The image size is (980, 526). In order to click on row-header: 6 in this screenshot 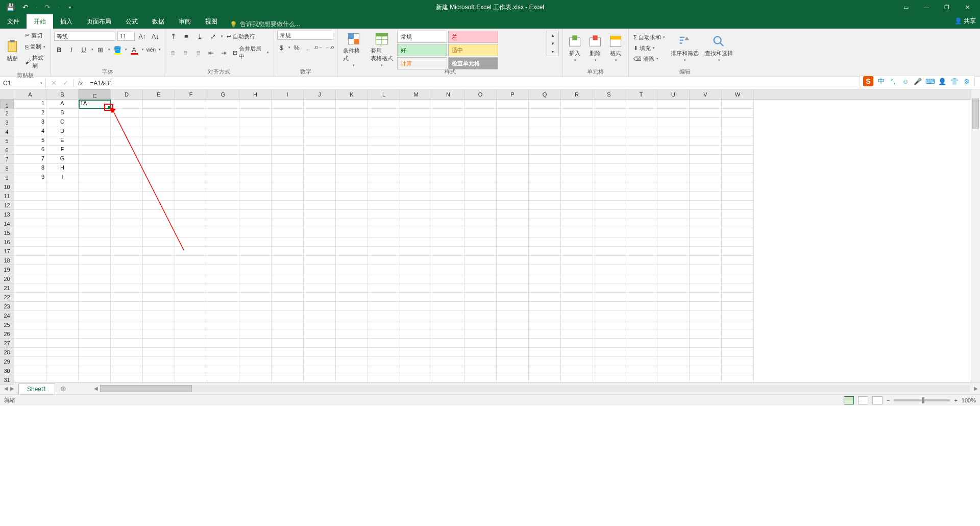, I will do `click(7, 150)`.